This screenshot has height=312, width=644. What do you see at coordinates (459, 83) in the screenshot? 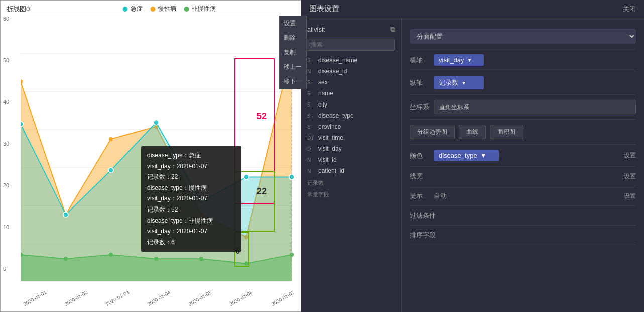
I see `y-axis-select: 记录数 ▼` at bounding box center [459, 83].